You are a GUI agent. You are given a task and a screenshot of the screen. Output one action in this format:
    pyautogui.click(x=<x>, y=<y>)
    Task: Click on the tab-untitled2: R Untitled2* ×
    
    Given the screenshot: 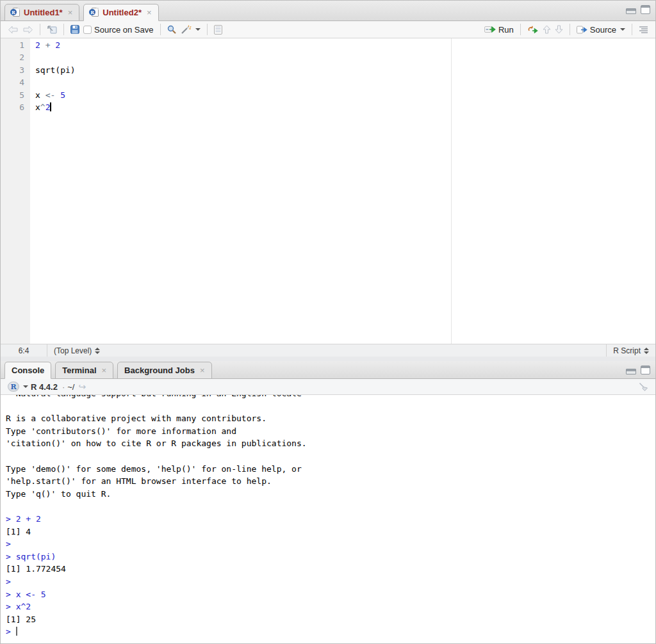 What is the action you would take?
    pyautogui.click(x=120, y=13)
    